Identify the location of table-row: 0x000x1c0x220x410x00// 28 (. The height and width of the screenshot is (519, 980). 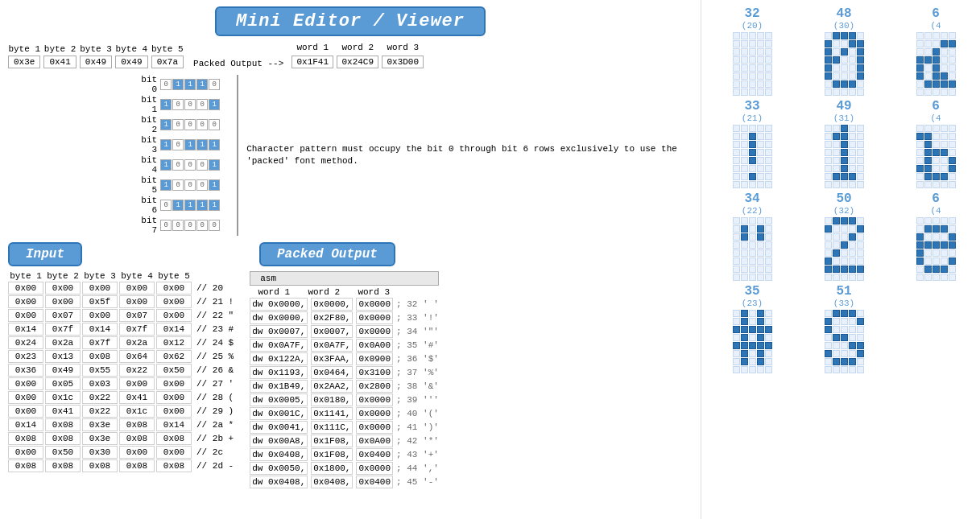
(121, 397).